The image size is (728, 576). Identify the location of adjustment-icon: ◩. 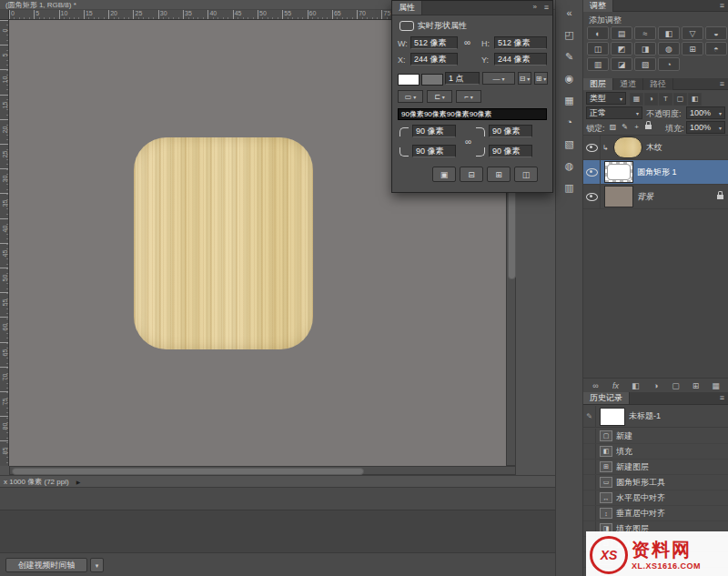
(622, 49).